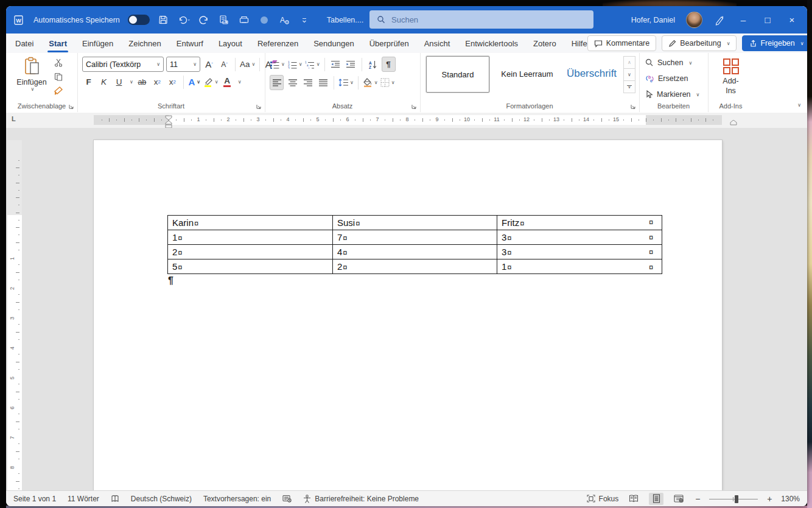  I want to click on superscript-button: x2, so click(173, 82).